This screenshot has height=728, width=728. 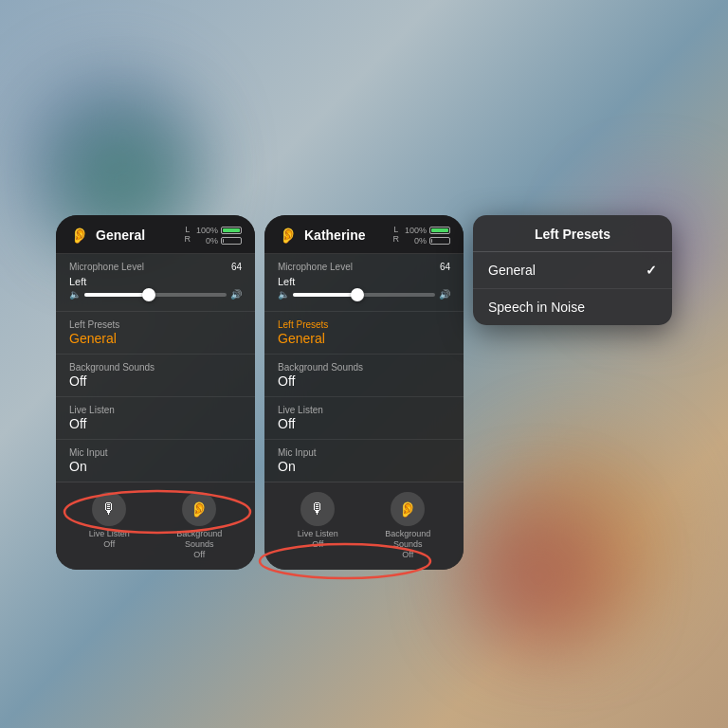 What do you see at coordinates (155, 525) in the screenshot?
I see `panel-1-toolbar: 🎙 Live ListenOff 👂 BackgroundSoundsOff` at bounding box center [155, 525].